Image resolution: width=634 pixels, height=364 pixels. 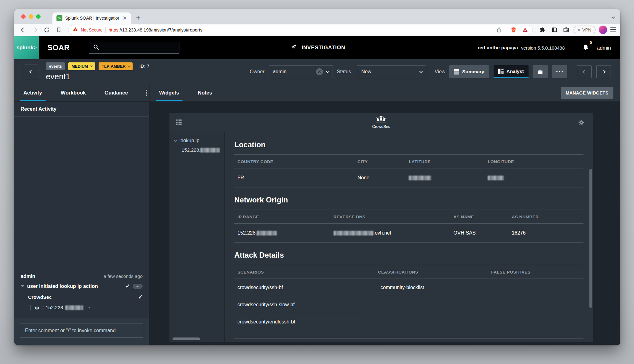 I want to click on crowdsec-caption: CrowdSec, so click(x=381, y=127).